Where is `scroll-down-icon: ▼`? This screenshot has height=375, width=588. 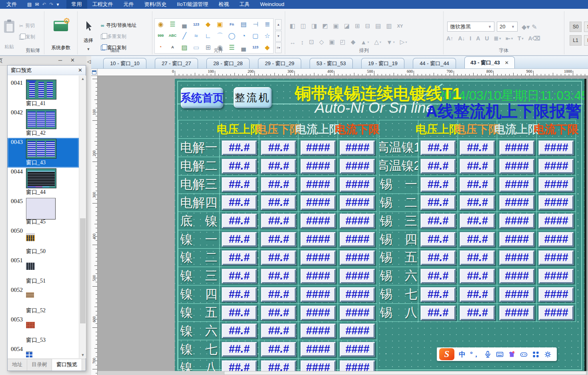
scroll-down-icon: ▼ is located at coordinates (83, 355).